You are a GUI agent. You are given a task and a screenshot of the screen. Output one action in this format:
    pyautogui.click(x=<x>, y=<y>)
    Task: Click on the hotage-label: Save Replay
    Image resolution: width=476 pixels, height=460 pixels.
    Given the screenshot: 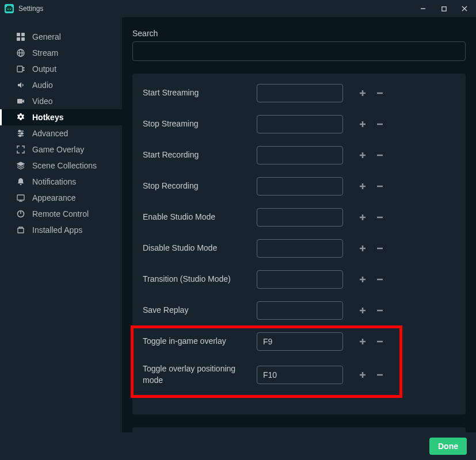 What is the action you would take?
    pyautogui.click(x=197, y=310)
    